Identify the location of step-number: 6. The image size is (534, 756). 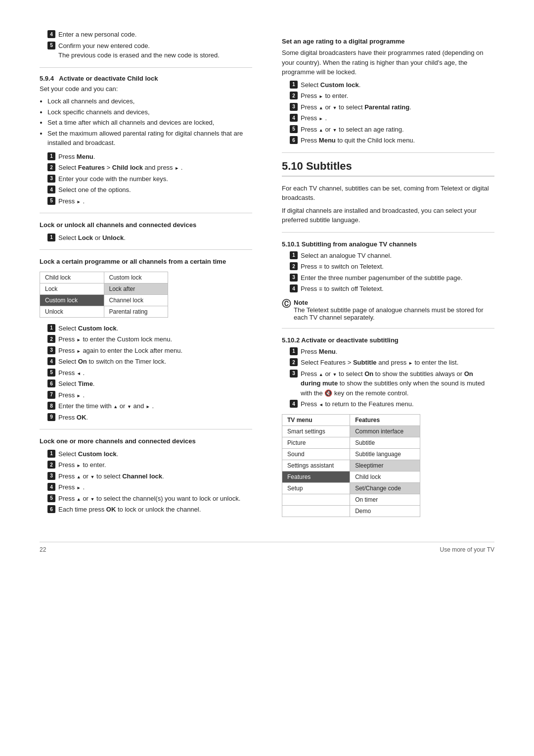
(51, 509).